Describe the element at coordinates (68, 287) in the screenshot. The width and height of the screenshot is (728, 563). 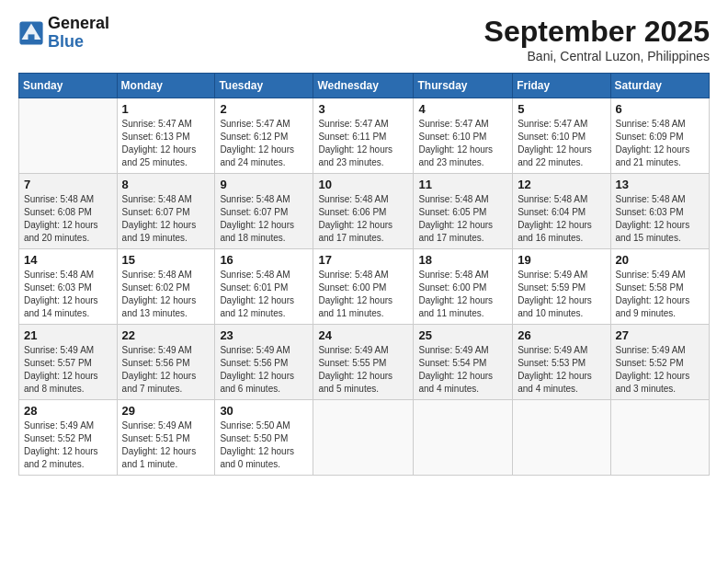
I see `calendar-cell: 14Sunrise: 5:48 AM Sunset: 6:03 PM Dayli…` at that location.